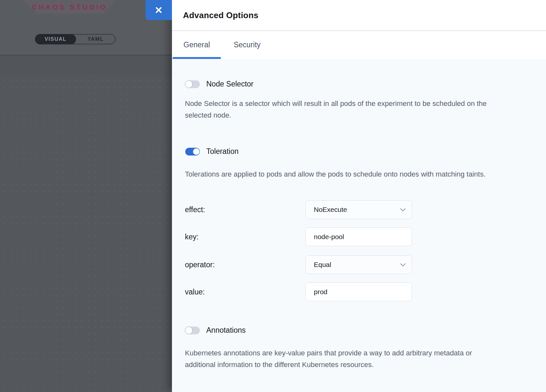 The width and height of the screenshot is (546, 392). Describe the element at coordinates (359, 210) in the screenshot. I see `effect-field-row: effect: NoExecute` at that location.